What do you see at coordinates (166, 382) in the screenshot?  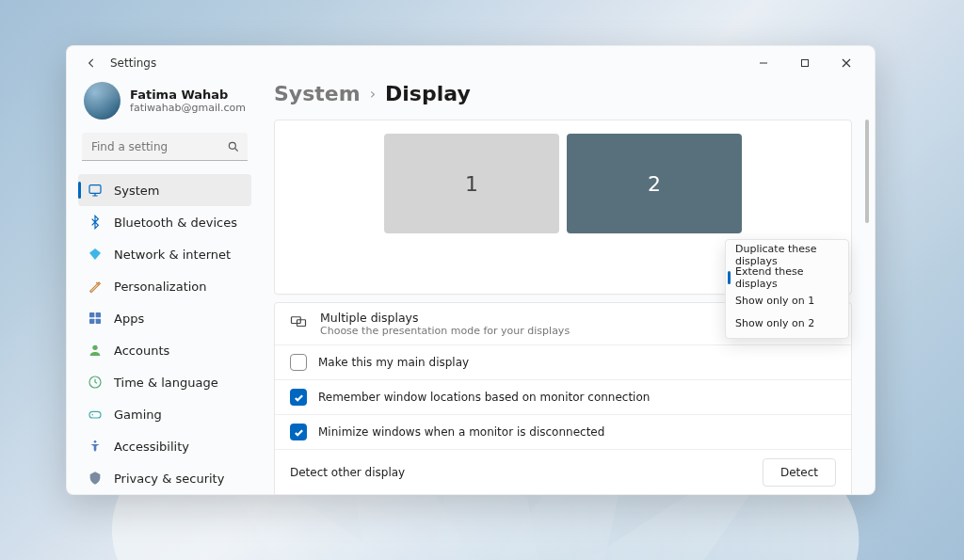 I see `sidebar-item-label: Time & language` at bounding box center [166, 382].